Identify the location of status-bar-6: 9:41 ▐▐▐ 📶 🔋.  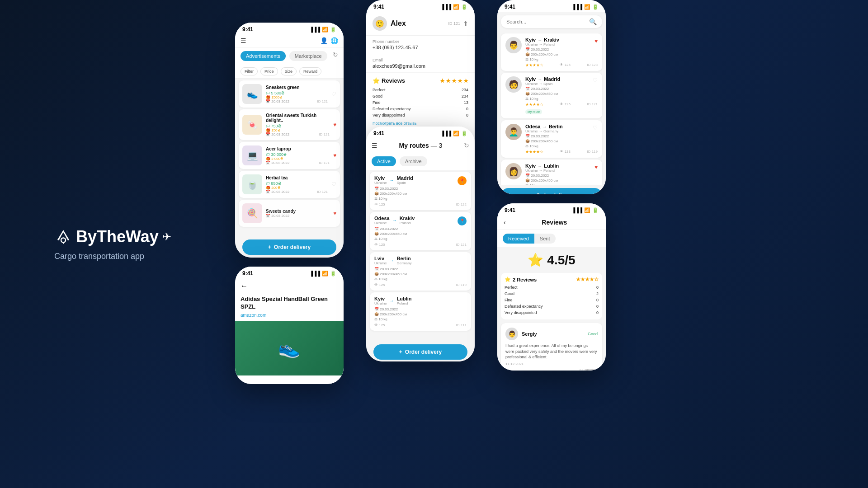
(552, 209).